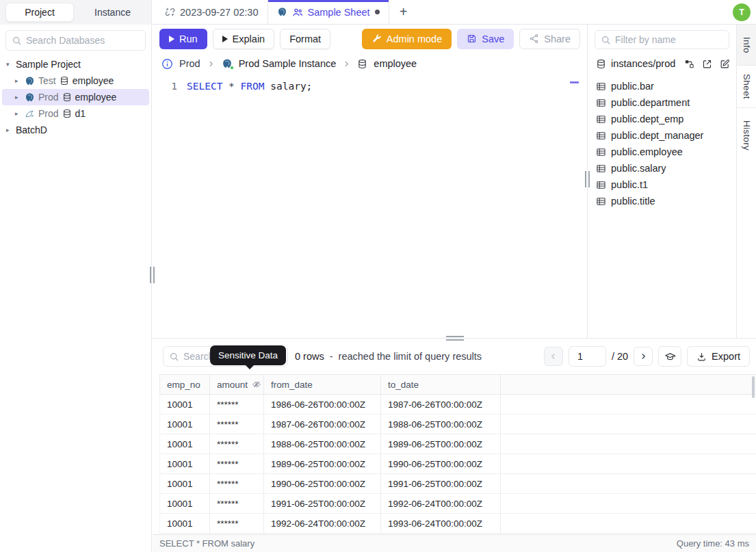 This screenshot has height=552, width=756. I want to click on editor-toolbar: Run Explain Format Admin mode Save, so click(369, 38).